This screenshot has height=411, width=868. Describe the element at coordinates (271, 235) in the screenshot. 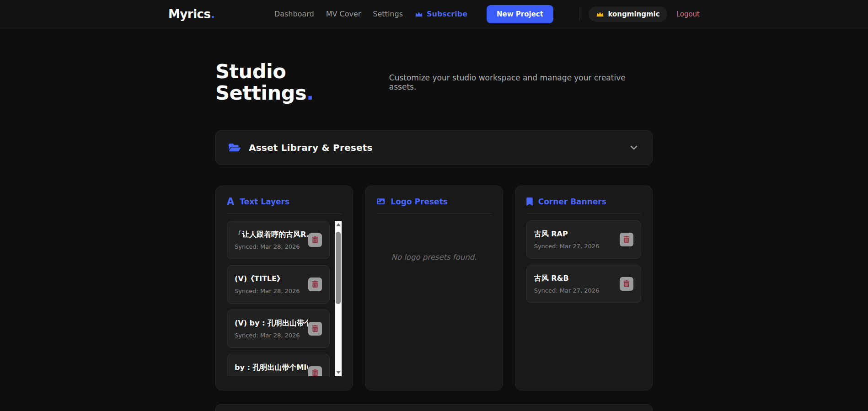

I see `text-layer-name: 「让人跟着哼的古风R...` at that location.